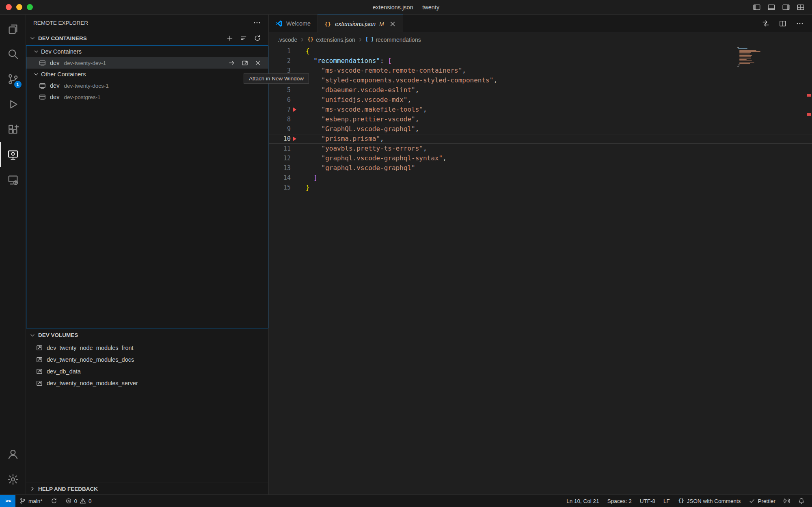  I want to click on code-line: 6 "unifiedjs.vscode-mdx",, so click(540, 100).